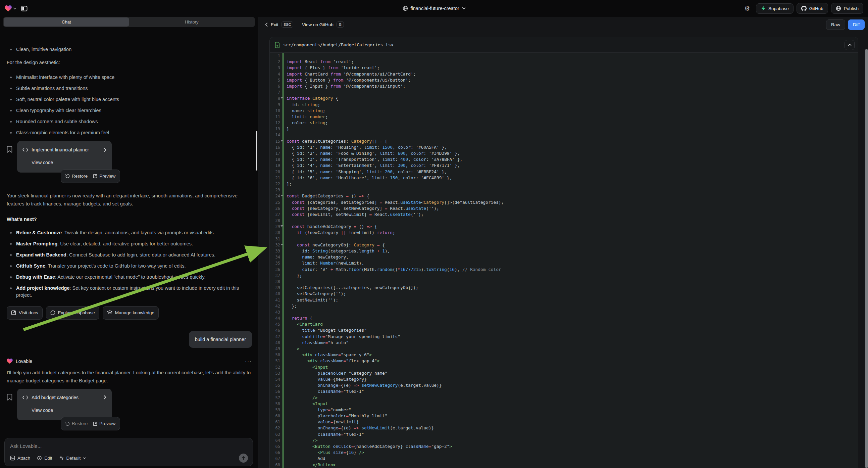 This screenshot has height=468, width=868. What do you see at coordinates (60, 150) in the screenshot?
I see `version-title: Implement financial planner` at bounding box center [60, 150].